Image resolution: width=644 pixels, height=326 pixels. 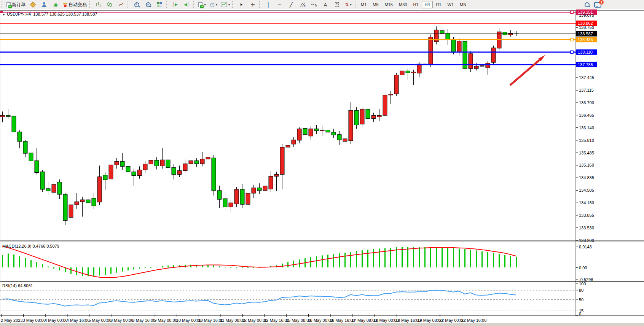 I want to click on chart-title: ▼USDJPY-,H4 138.577 138.625 138.537 138.…, so click(x=49, y=14).